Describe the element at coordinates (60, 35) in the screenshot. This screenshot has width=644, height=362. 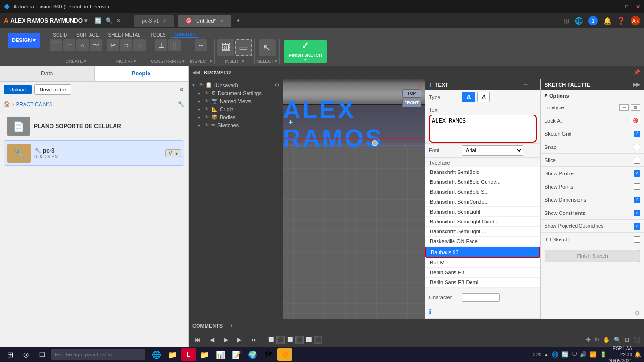
I see `solid-tab: SOLID` at that location.